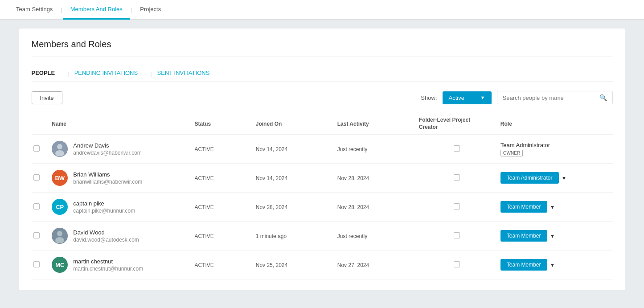 The height and width of the screenshot is (308, 644). What do you see at coordinates (123, 124) in the screenshot?
I see `th-name: Name` at bounding box center [123, 124].